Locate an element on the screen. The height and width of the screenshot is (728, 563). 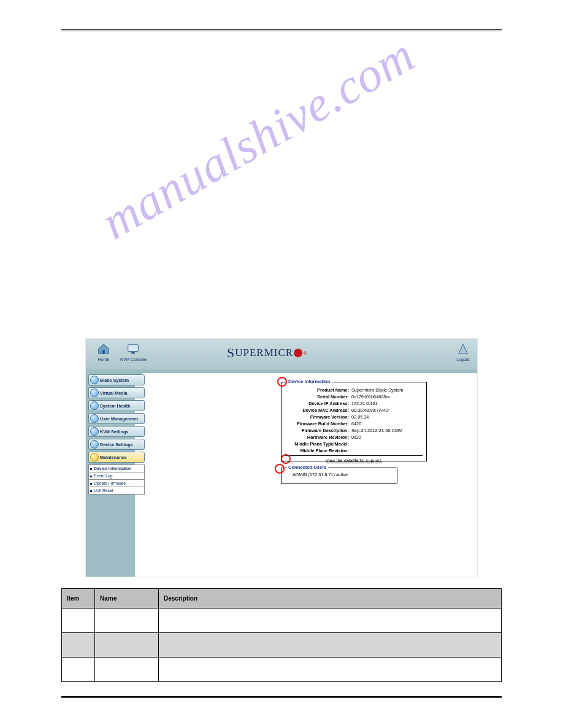
table-header: Name is located at coordinates (127, 599).